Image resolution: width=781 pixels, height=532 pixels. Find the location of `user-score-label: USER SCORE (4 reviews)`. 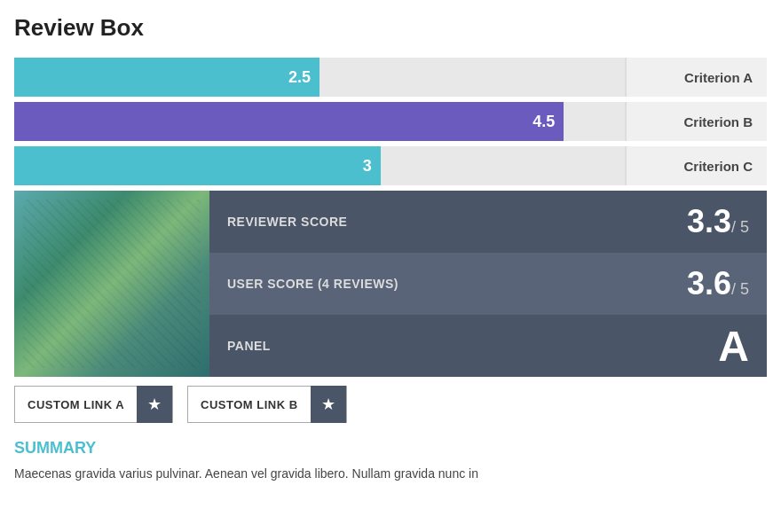

user-score-label: USER SCORE (4 reviews) is located at coordinates (312, 284).